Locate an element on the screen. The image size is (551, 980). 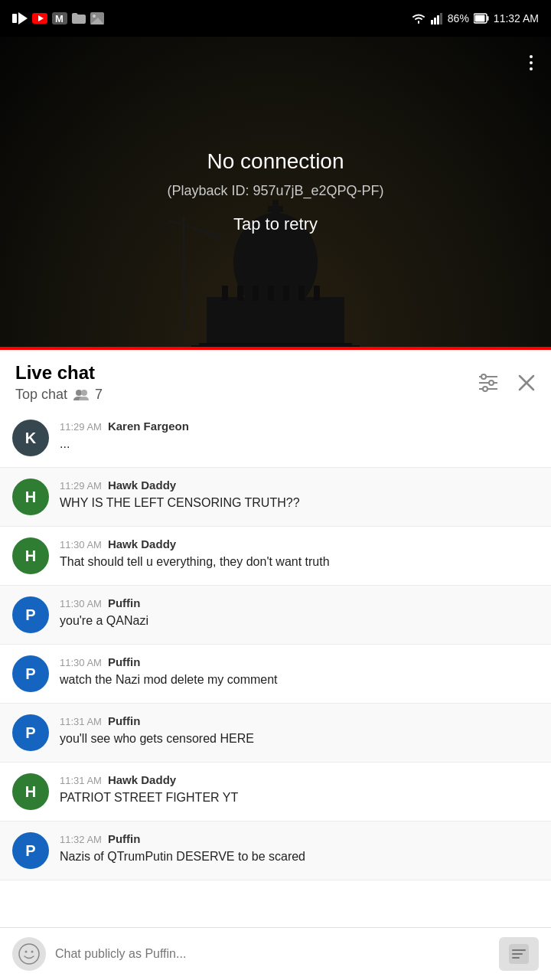
chat-input is located at coordinates (272, 954).